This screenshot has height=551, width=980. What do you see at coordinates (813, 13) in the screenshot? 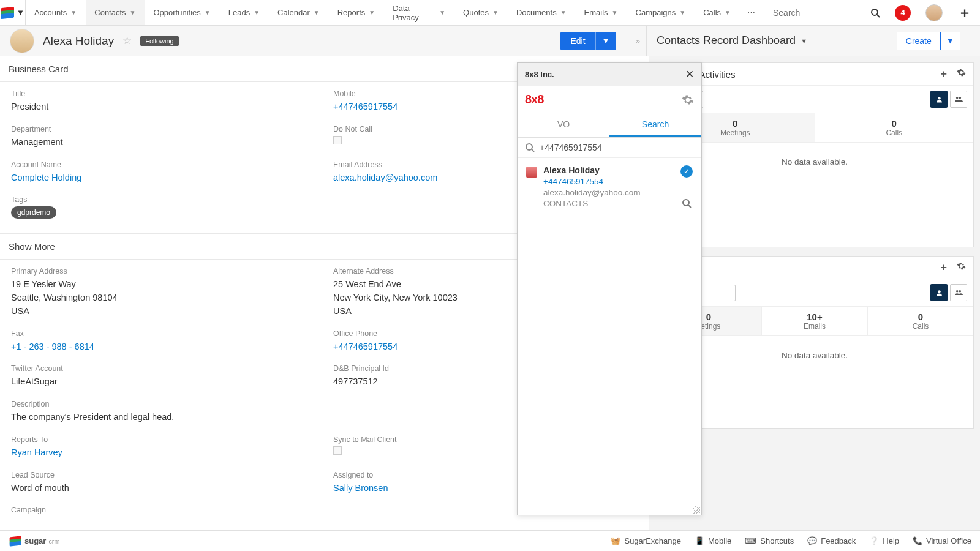
I see `search-input` at bounding box center [813, 13].